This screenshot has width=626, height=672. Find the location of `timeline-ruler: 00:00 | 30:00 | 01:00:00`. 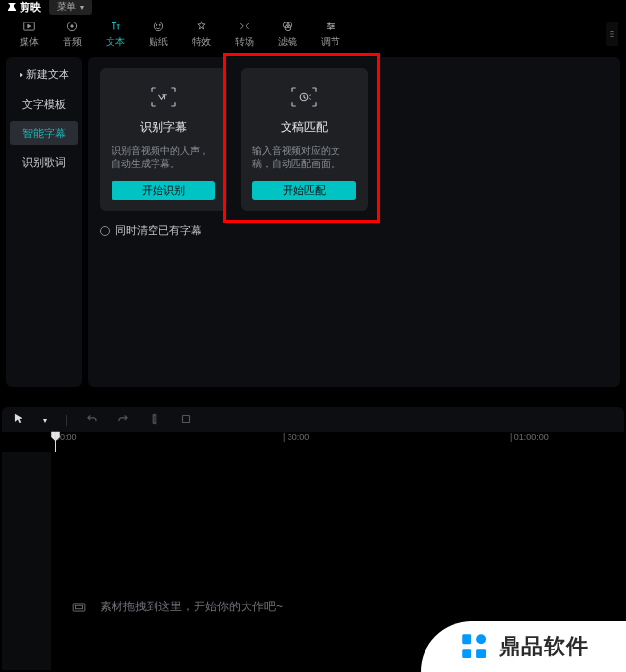

timeline-ruler: 00:00 | 30:00 | 01:00:00 is located at coordinates (313, 442).